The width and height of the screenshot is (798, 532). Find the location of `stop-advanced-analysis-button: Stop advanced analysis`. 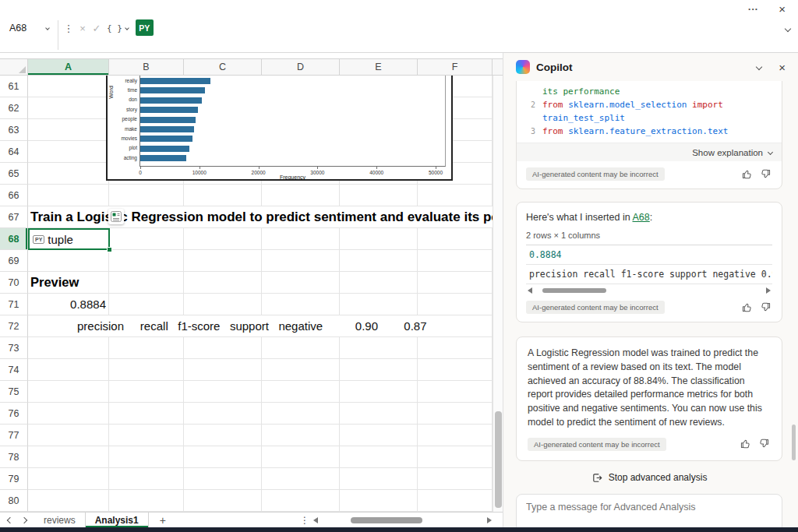

stop-advanced-analysis-button: Stop advanced analysis is located at coordinates (650, 478).